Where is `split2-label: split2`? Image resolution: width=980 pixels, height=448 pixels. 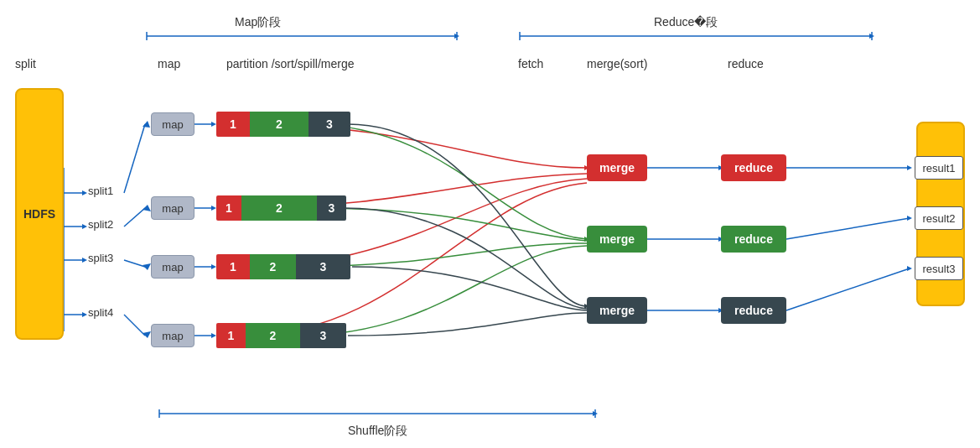
split2-label: split2 is located at coordinates (101, 225).